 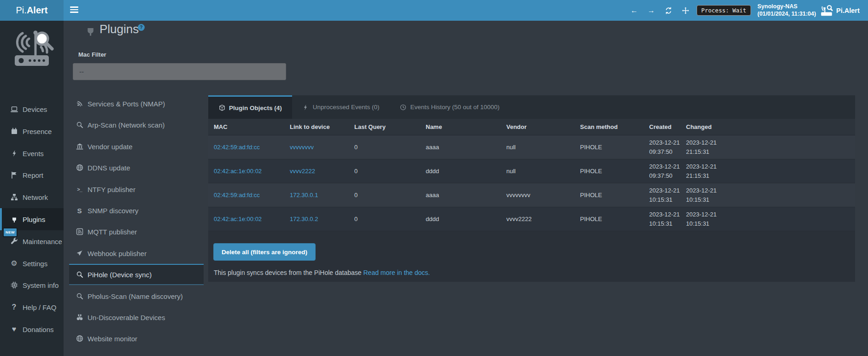 I want to click on sidebar-item-label: System info, so click(x=41, y=286).